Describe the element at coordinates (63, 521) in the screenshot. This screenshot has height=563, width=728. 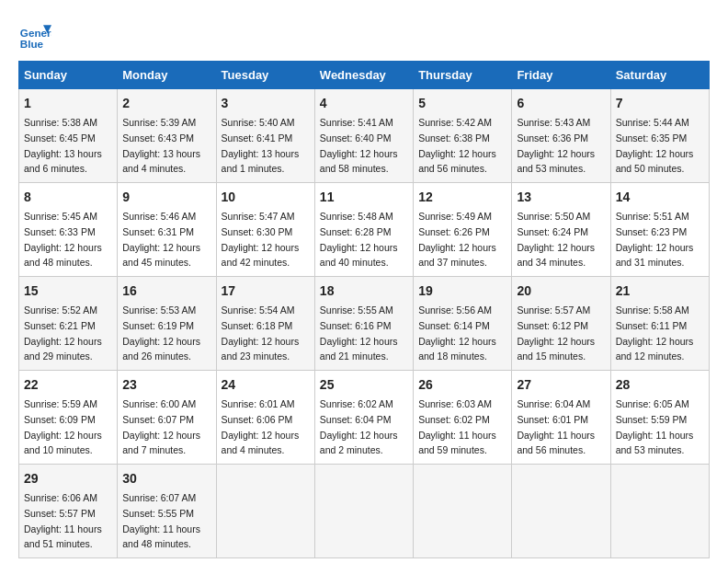
I see `day-info: Sunrise: 6:06 AMSunset: 5:57 PMDaylight:…` at that location.